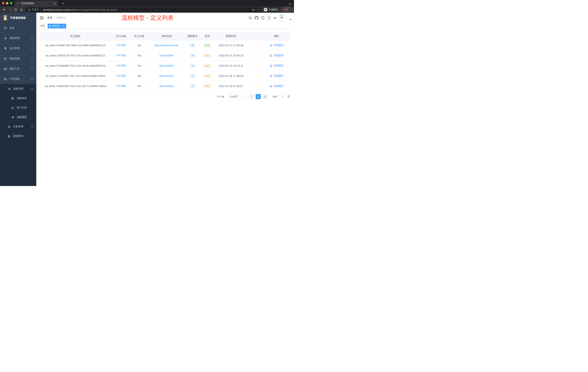 The width and height of the screenshot is (588, 372). Describe the element at coordinates (165, 97) in the screenshot. I see `pagination: 共 5 条 10条/页 1 前往` at that location.